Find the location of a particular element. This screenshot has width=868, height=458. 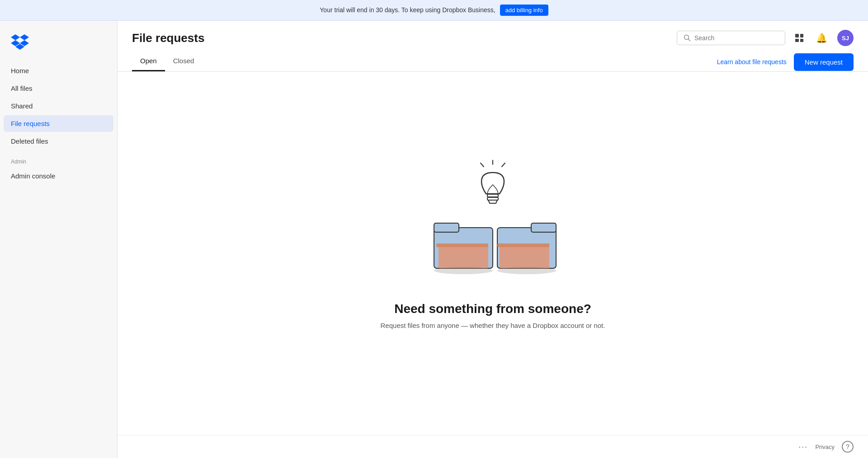

avatar-initials: SJ is located at coordinates (845, 38).